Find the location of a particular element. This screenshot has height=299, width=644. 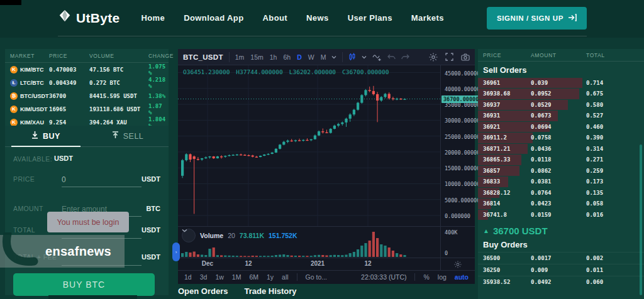

interval-D: D is located at coordinates (299, 57).